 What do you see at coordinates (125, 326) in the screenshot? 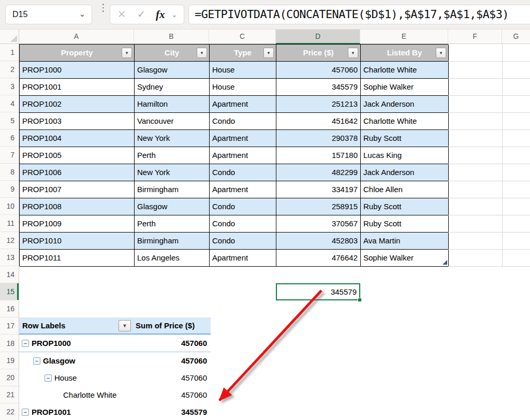
I see `pivot-filter-button: ▼` at bounding box center [125, 326].